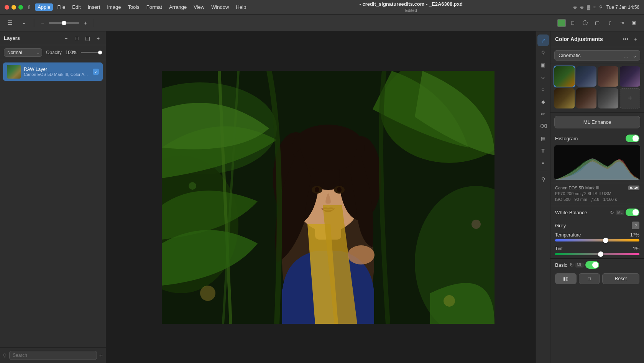 The image size is (644, 363). I want to click on tool-retouch: ○, so click(543, 89).